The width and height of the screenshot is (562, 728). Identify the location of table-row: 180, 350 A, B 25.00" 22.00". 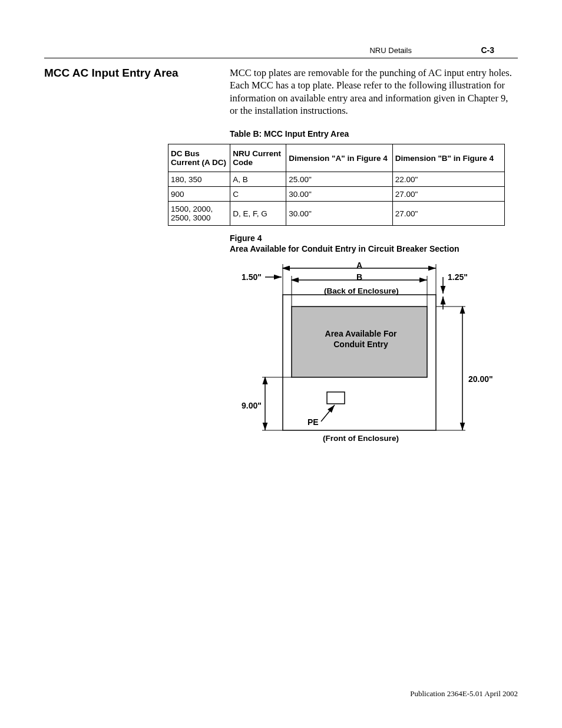
(337, 179).